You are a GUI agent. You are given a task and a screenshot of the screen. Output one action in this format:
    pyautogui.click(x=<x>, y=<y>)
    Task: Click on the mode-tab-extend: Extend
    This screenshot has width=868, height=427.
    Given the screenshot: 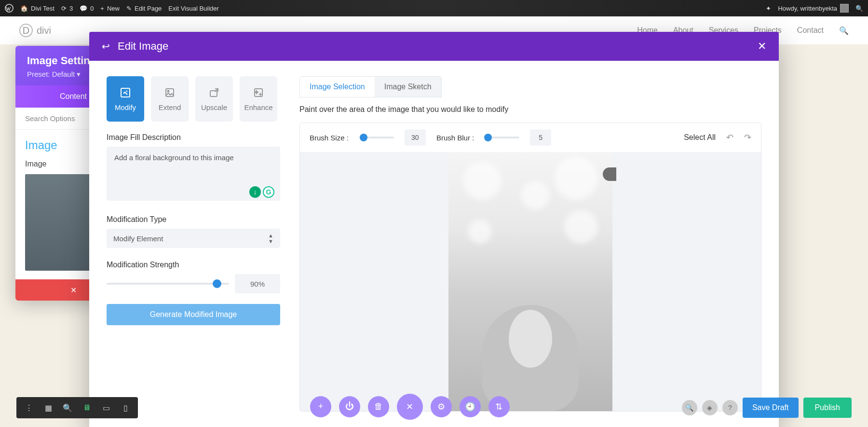 What is the action you would take?
    pyautogui.click(x=170, y=99)
    